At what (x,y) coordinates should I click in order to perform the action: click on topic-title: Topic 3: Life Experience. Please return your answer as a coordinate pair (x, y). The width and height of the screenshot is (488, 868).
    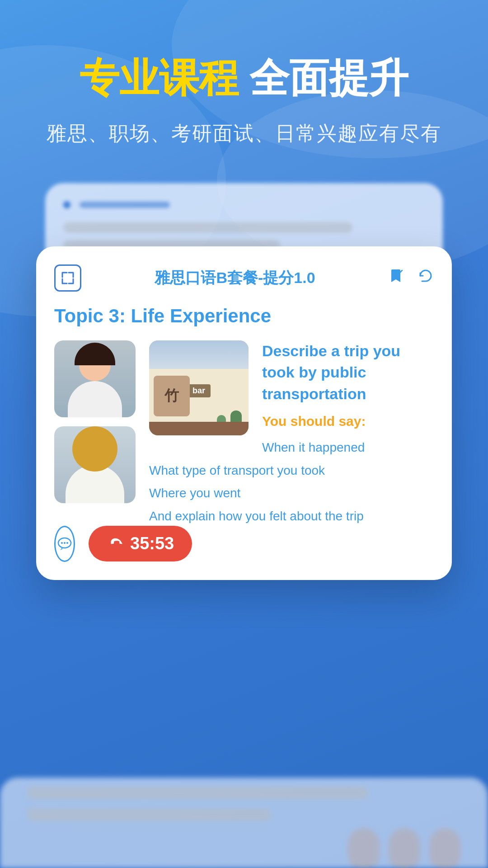
    Looking at the image, I should click on (244, 316).